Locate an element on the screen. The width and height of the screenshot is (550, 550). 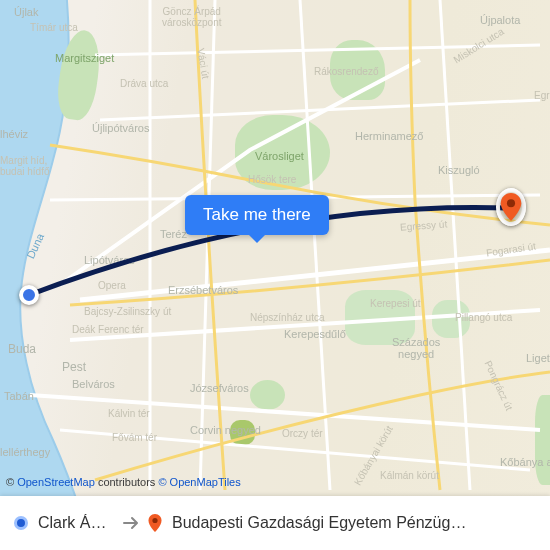
park-kerepesdulo is located at coordinates (380, 318).